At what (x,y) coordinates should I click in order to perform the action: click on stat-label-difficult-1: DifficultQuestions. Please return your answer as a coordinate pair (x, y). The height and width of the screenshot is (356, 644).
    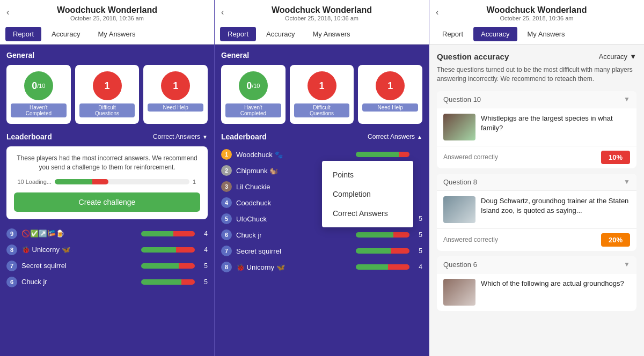
    Looking at the image, I should click on (107, 110).